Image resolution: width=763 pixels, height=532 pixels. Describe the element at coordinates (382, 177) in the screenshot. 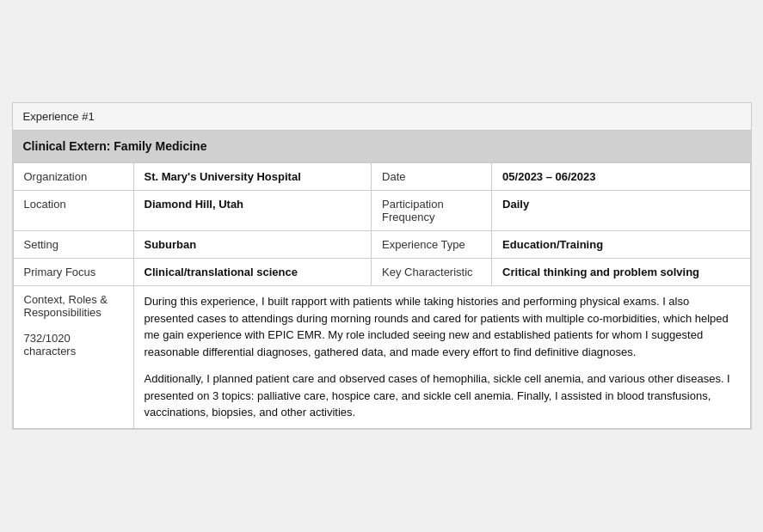

I see `organization-row: Organization St. Mary's University Hospi…` at that location.